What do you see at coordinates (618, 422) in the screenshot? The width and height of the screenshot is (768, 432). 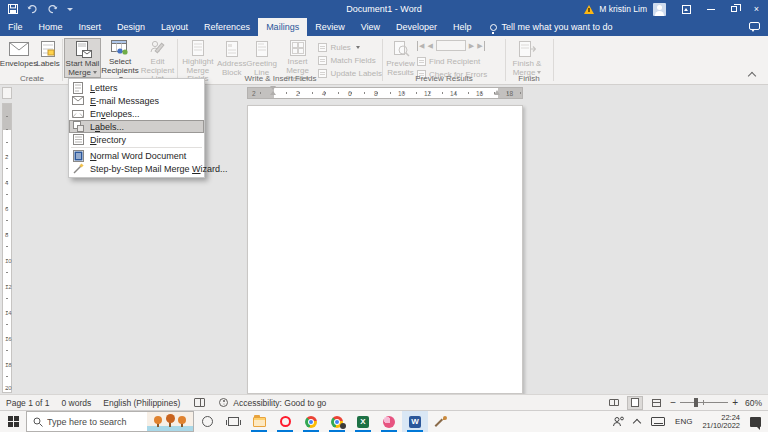 I see `people-button` at bounding box center [618, 422].